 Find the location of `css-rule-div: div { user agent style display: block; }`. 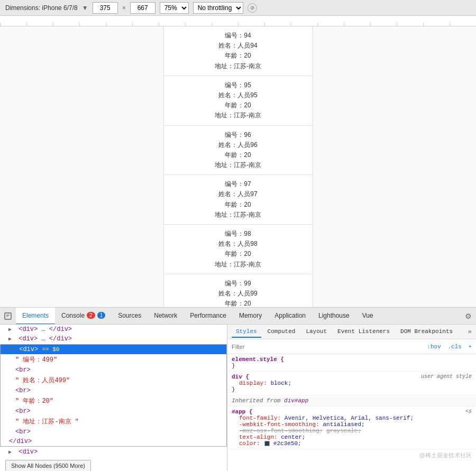

css-rule-div: div { user agent style display: block; } is located at coordinates (352, 384).